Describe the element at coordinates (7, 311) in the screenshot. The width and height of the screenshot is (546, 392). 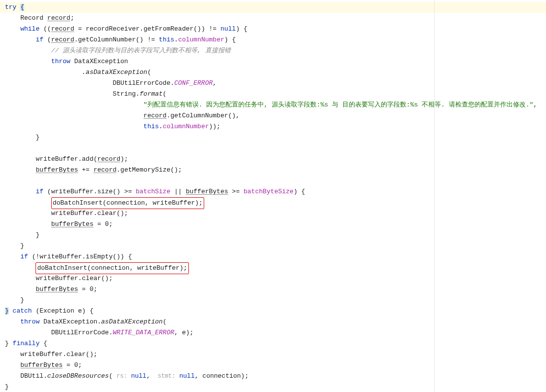
I see `close-brace-hl: }` at that location.